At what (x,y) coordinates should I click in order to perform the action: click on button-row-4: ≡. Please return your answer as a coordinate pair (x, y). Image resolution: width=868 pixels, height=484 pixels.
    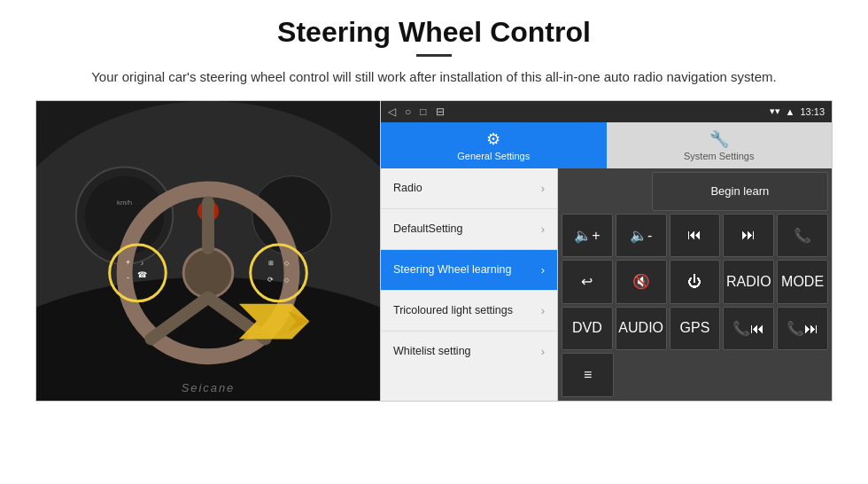
    Looking at the image, I should click on (694, 375).